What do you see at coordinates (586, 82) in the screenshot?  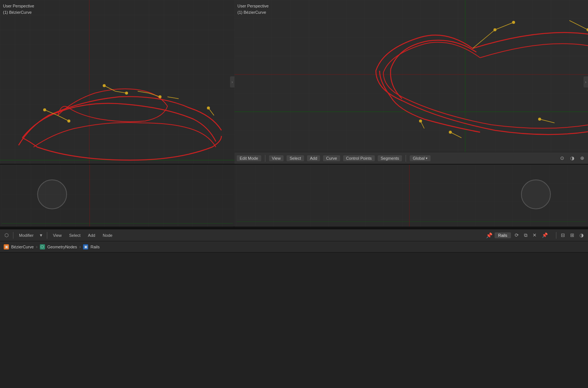 I see `vp-right-right-arrow: ›` at bounding box center [586, 82].